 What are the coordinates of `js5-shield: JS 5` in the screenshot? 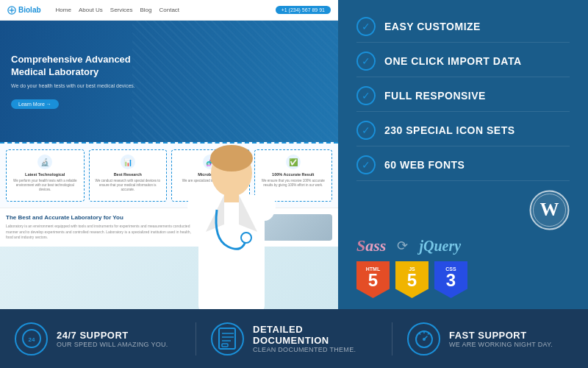 It's located at (412, 280).